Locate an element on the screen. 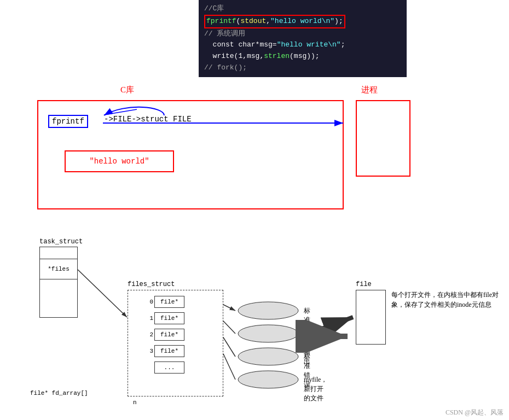 Image resolution: width=509 pixels, height=420 pixels. csdn-watermark: CSDN @风起、风落 is located at coordinates (475, 412).